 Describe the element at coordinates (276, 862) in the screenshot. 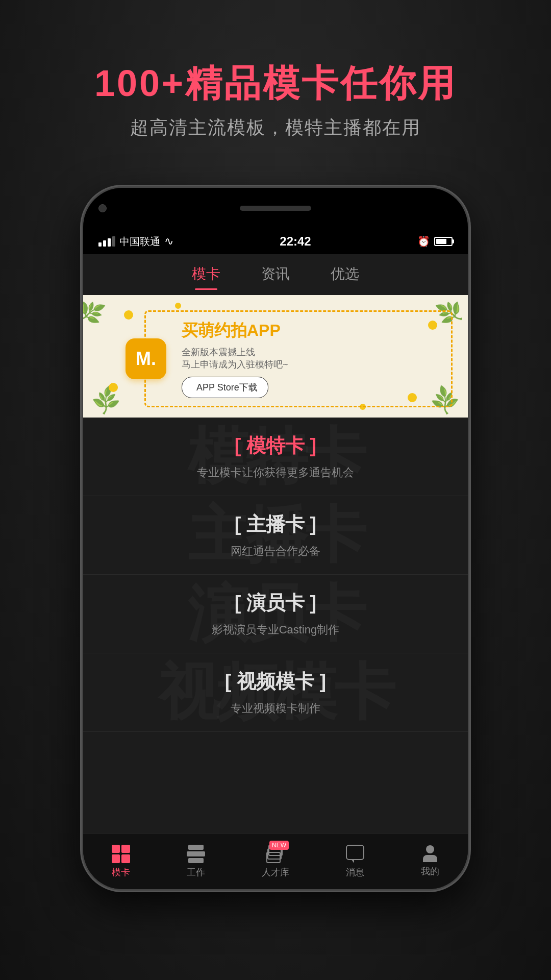

I see `nav-item-talent: NEW 人才库` at that location.